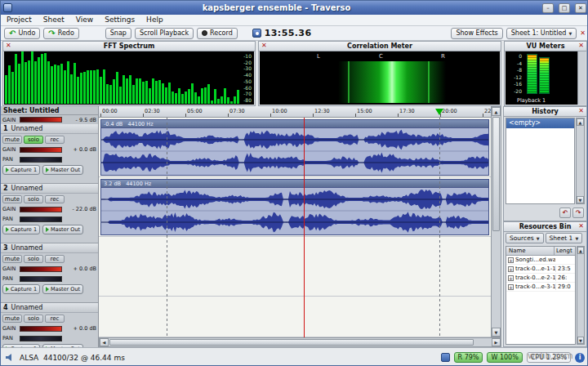 This screenshot has height=366, width=588. I want to click on sheet-selector: Sheet 1: Untitled ▼, so click(542, 33).